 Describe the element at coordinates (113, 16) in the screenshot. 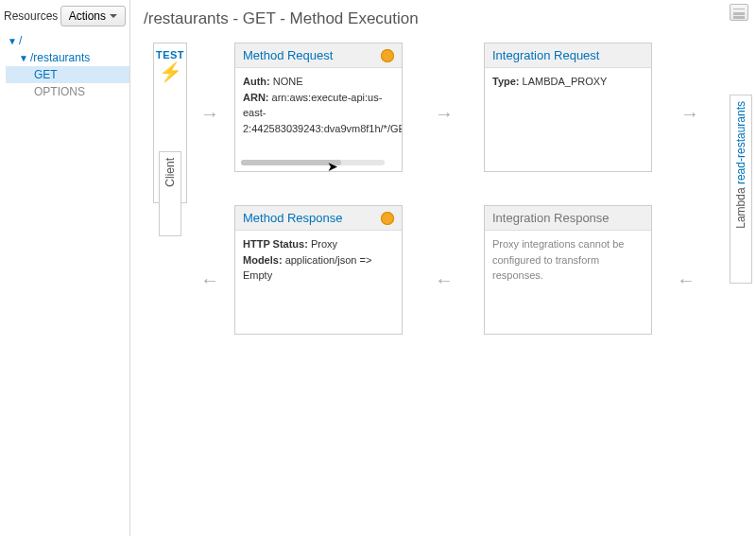

I see `chevron-down-icon` at that location.